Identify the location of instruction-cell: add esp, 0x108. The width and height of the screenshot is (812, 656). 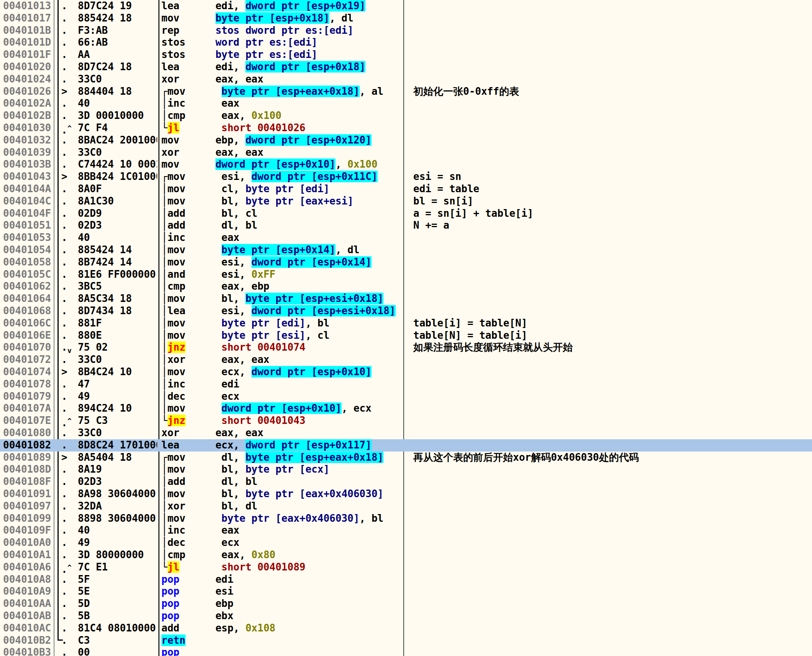
(219, 628).